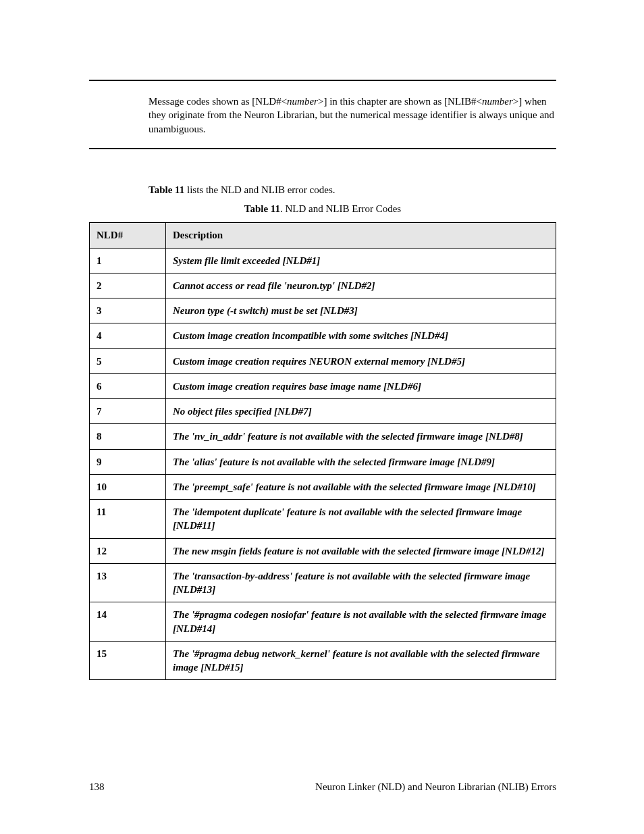 This screenshot has height=834, width=644. What do you see at coordinates (323, 190) in the screenshot?
I see `intro-line: Table 11 lists the NLD and NLIB error co…` at bounding box center [323, 190].